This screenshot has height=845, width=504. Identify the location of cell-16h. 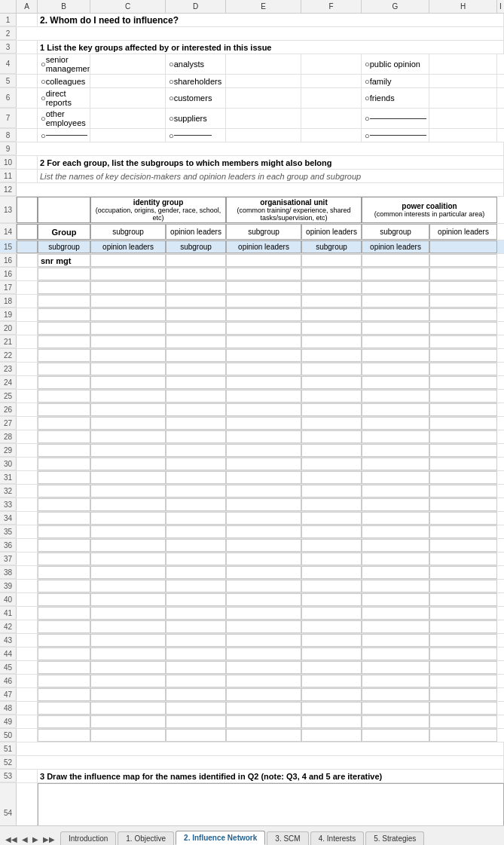
(396, 261).